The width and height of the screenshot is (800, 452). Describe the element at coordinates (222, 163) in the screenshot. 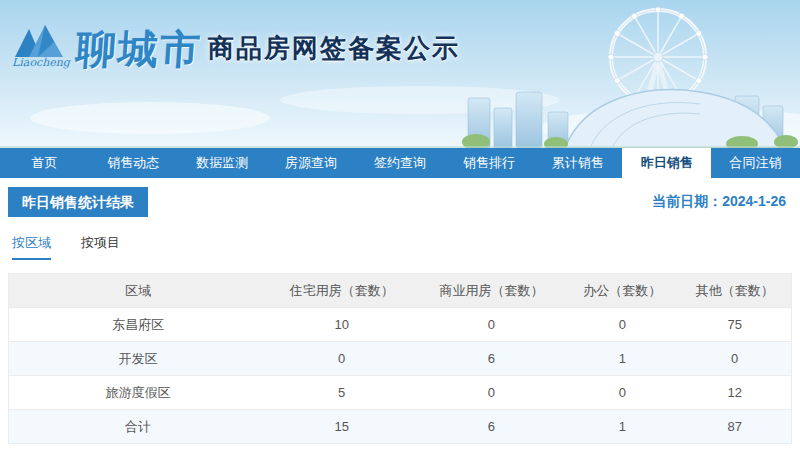

I see `nav-item-data-monitor: 数据监测` at that location.